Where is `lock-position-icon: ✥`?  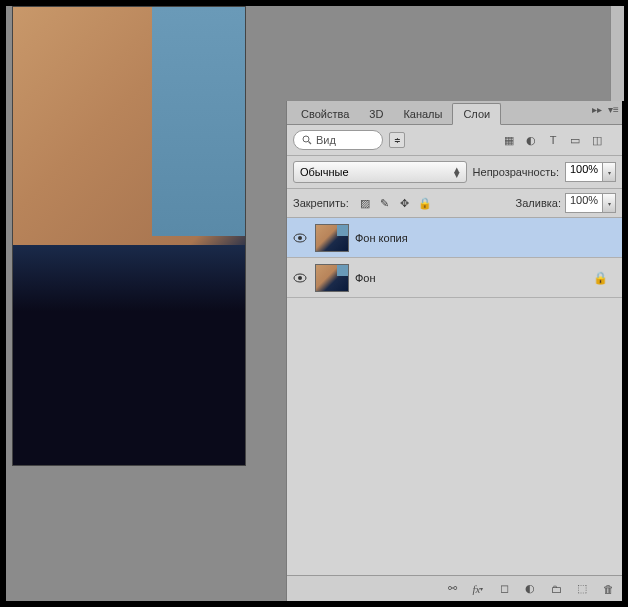 lock-position-icon: ✥ is located at coordinates (405, 203).